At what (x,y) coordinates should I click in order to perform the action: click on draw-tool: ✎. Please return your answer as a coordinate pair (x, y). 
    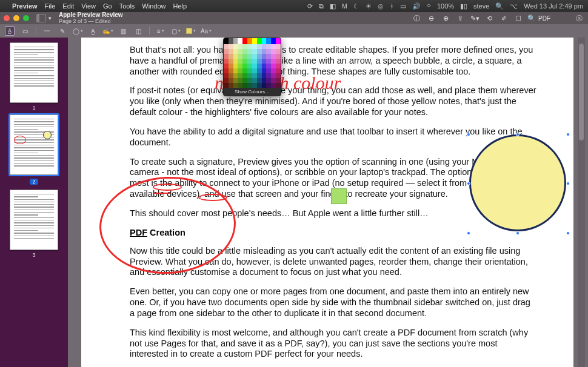
    Looking at the image, I should click on (62, 31).